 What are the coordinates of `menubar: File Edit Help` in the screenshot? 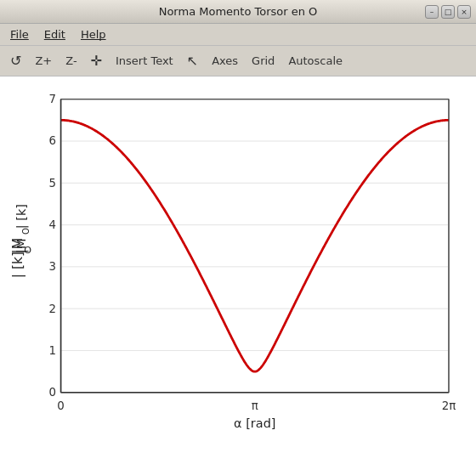 It's located at (238, 35).